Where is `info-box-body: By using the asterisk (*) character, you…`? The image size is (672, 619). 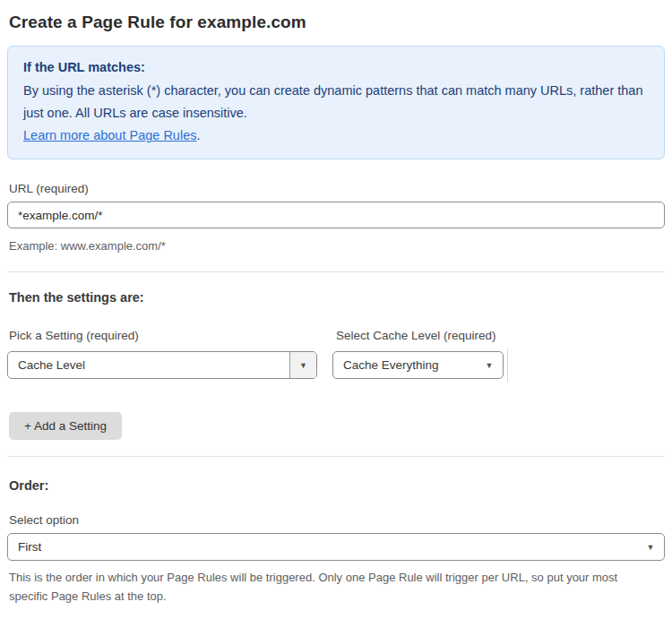 info-box-body: By using the asterisk (*) character, you… is located at coordinates (336, 102).